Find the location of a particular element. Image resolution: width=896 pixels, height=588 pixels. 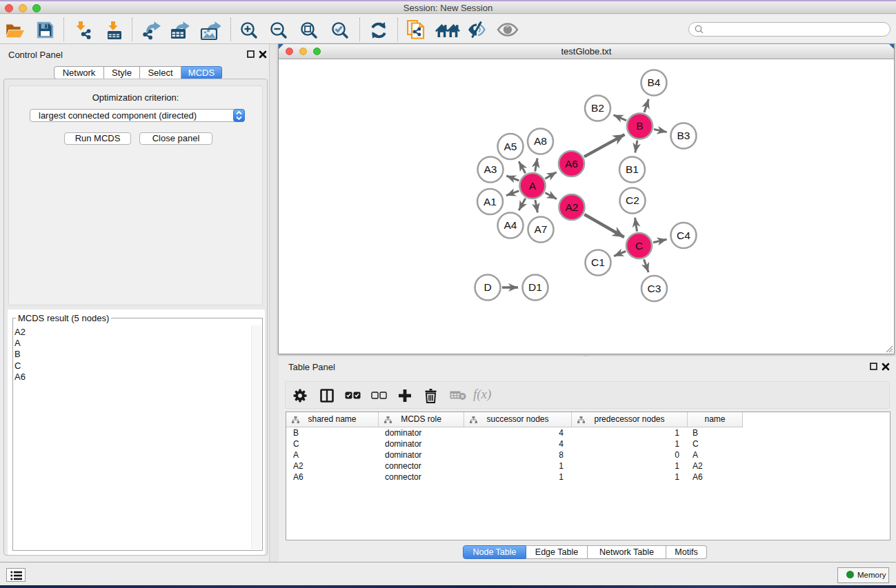

svg-text: A4 is located at coordinates (510, 225).